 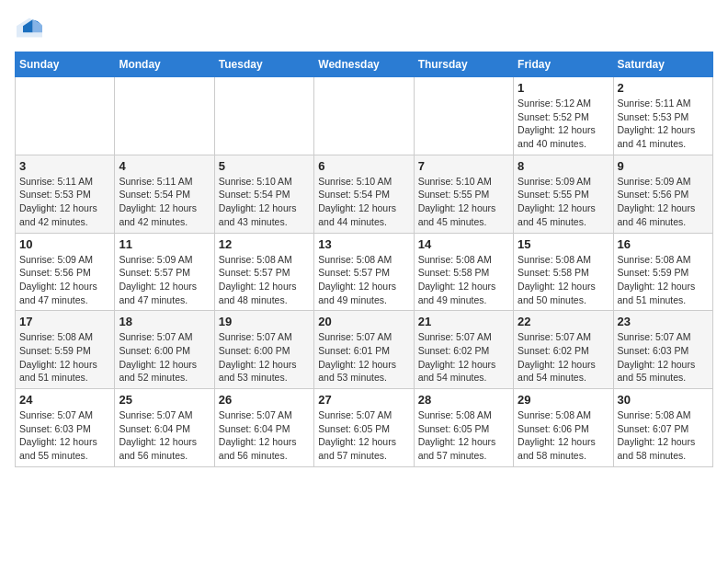 I want to click on day-number: 30, so click(x=664, y=399).